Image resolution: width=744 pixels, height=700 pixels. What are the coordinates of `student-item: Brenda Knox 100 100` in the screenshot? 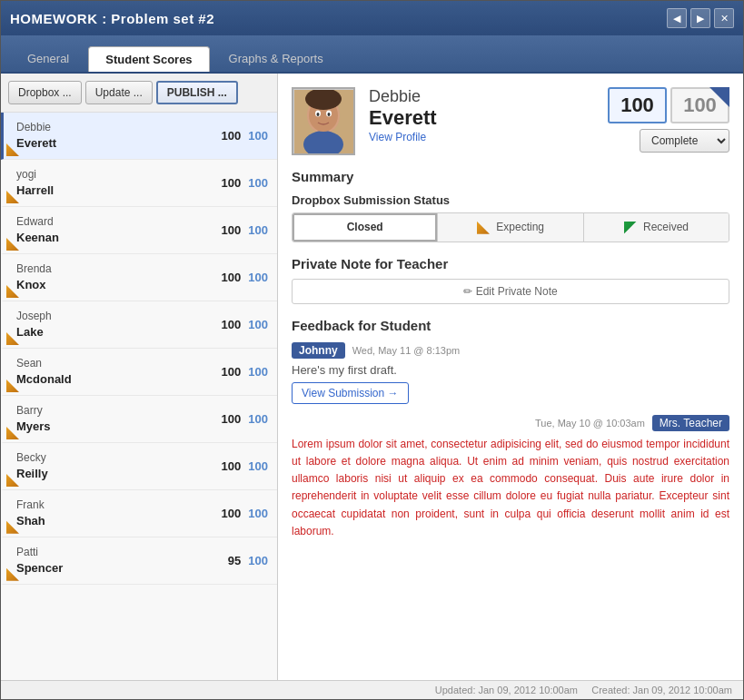 It's located at (139, 278).